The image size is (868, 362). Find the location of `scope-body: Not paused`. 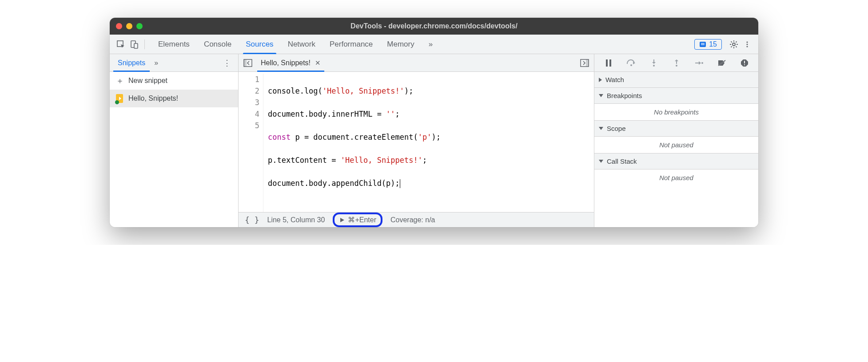

scope-body: Not paused is located at coordinates (676, 145).